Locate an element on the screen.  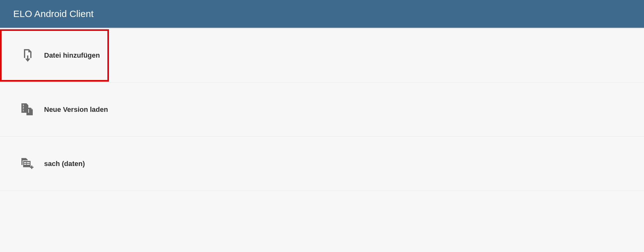
form-add-icon is located at coordinates (28, 164).